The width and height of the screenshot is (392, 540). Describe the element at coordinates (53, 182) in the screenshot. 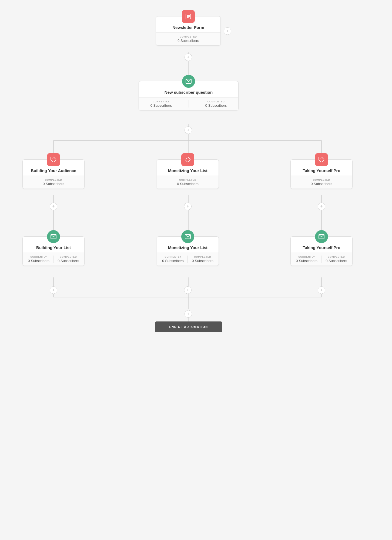

I see `building-audience-stats: COMPLETED 0 Subscribers` at that location.